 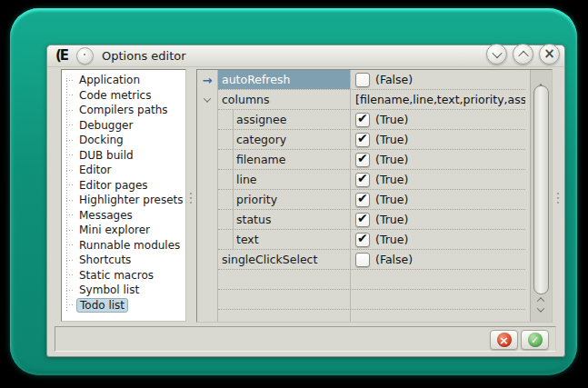 What do you see at coordinates (535, 340) in the screenshot?
I see `ok-check-icon: ✓` at bounding box center [535, 340].